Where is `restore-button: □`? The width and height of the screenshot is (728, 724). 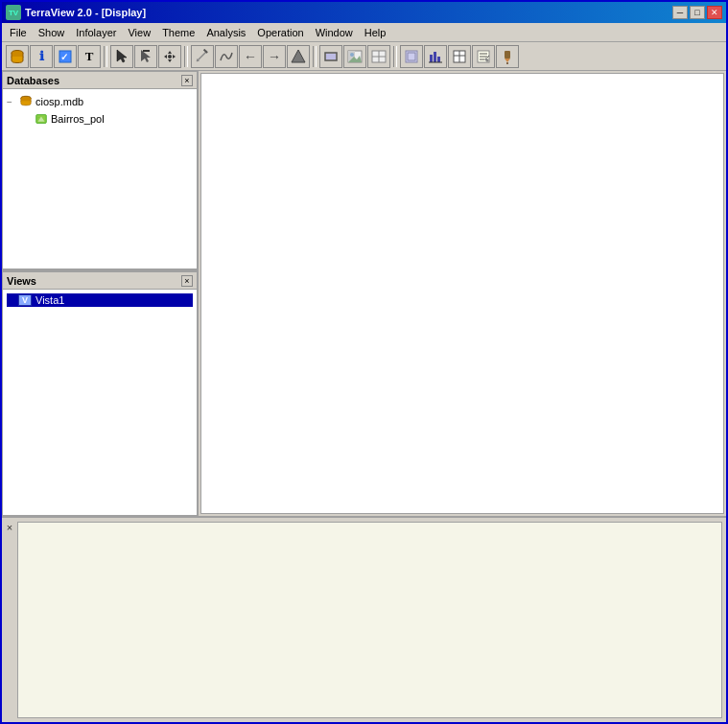 restore-button: □ is located at coordinates (697, 12).